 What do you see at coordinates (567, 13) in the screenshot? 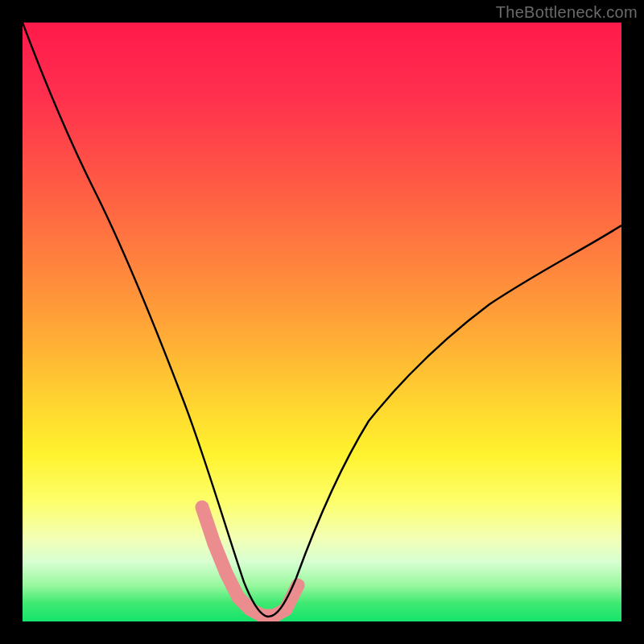
I see `watermark-label: TheBottleneck.com` at bounding box center [567, 13].